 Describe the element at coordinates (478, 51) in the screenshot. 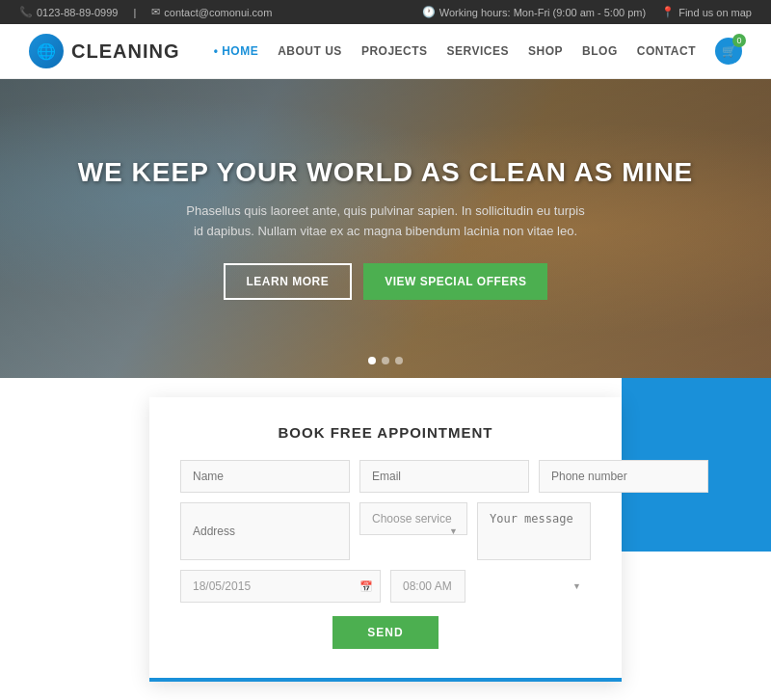

I see `main-nav: HOME ABOUT US PROJECTS SERVICES SHOP BLO…` at that location.